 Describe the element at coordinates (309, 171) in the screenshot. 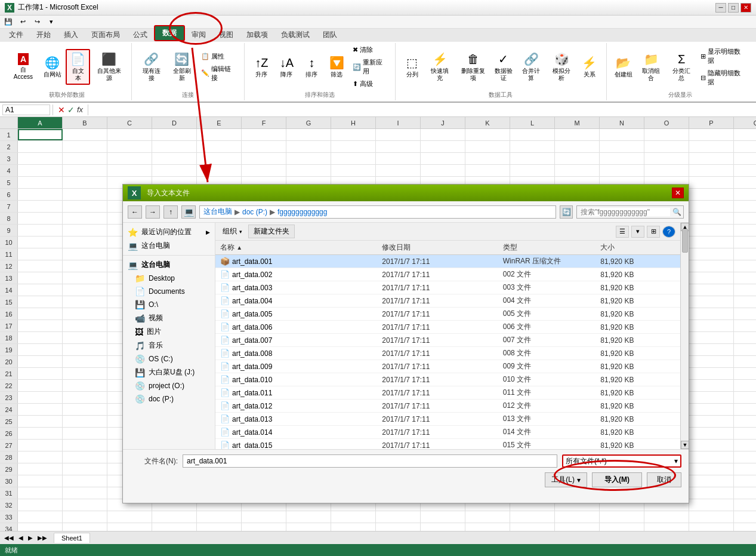

I see `cell-4-G` at that location.